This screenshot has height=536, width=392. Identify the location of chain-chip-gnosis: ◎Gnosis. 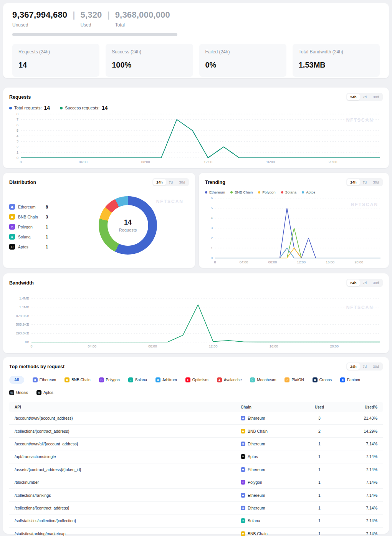
(18, 392).